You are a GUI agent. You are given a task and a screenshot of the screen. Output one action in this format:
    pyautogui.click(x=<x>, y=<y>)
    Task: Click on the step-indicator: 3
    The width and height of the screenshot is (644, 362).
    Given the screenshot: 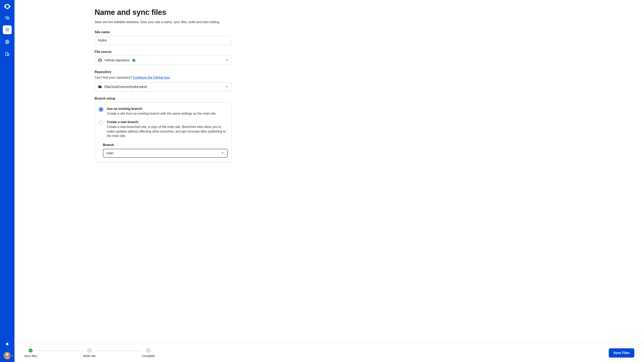 What is the action you would take?
    pyautogui.click(x=148, y=351)
    